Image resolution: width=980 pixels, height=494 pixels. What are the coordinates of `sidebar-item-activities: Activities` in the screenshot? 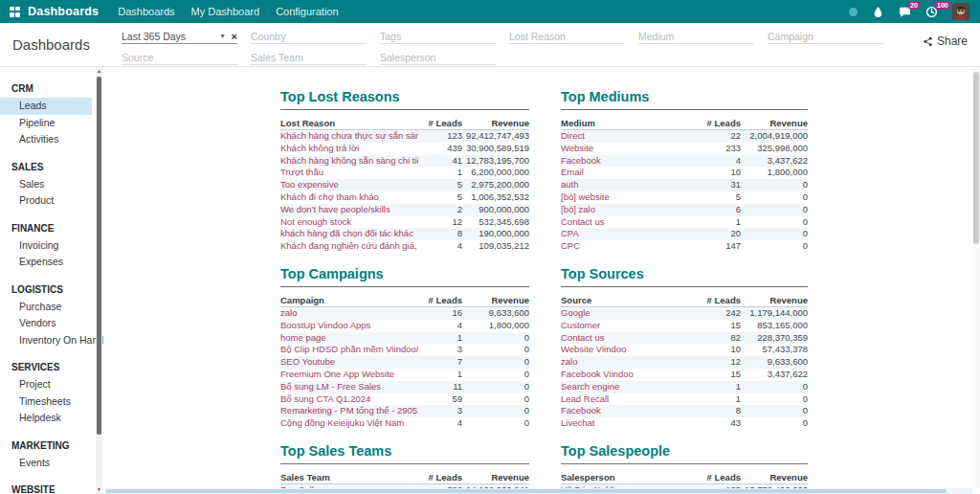 It's located at (46, 140).